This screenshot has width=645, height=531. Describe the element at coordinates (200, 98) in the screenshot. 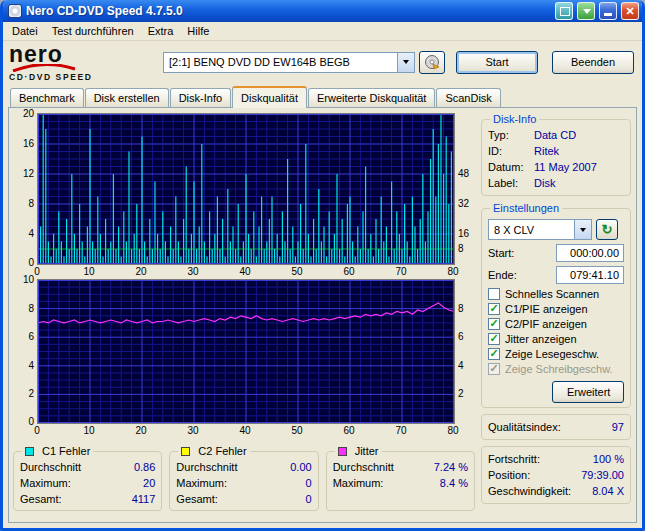

I see `tab-disk-info: Disk-Info` at that location.